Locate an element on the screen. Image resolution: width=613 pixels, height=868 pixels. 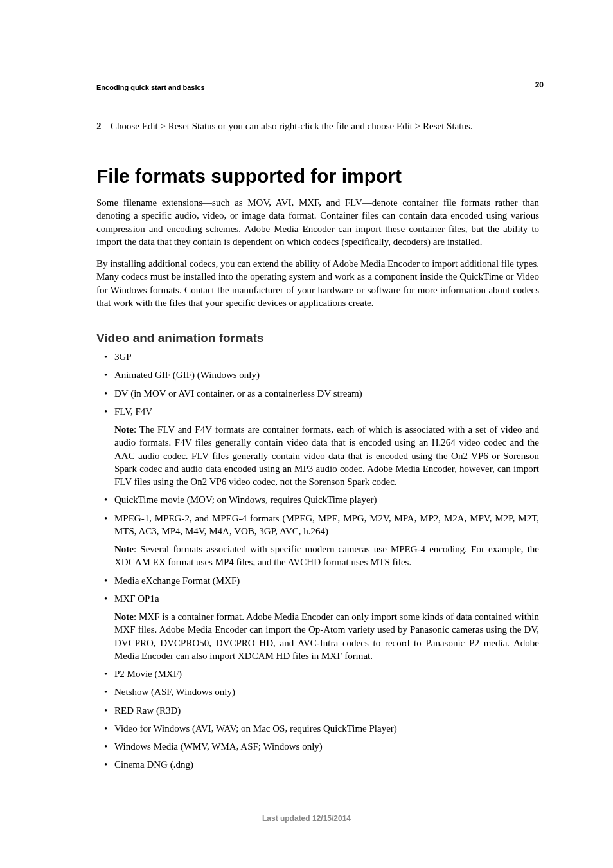
step-text: Choose Edit > Reset Status or you can al… is located at coordinates (292, 126).